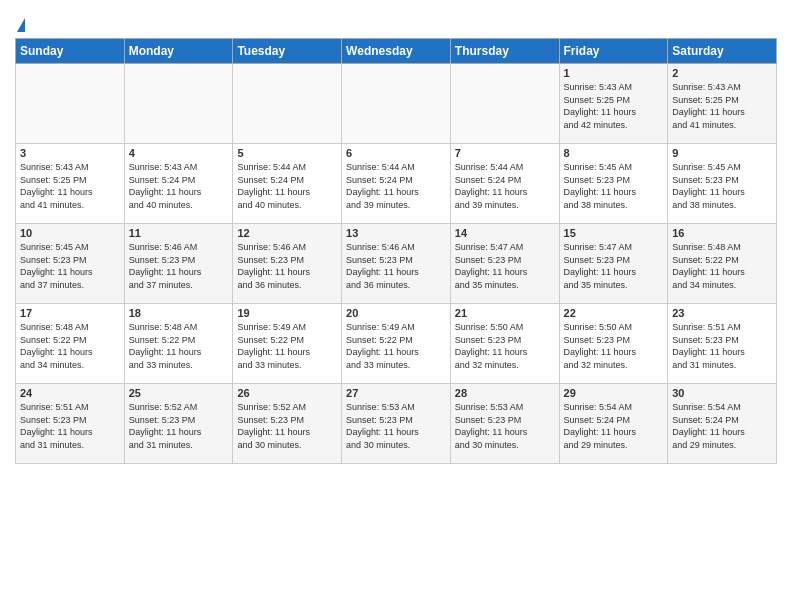 The height and width of the screenshot is (612, 792). Describe the element at coordinates (396, 153) in the screenshot. I see `day-number: 6` at that location.